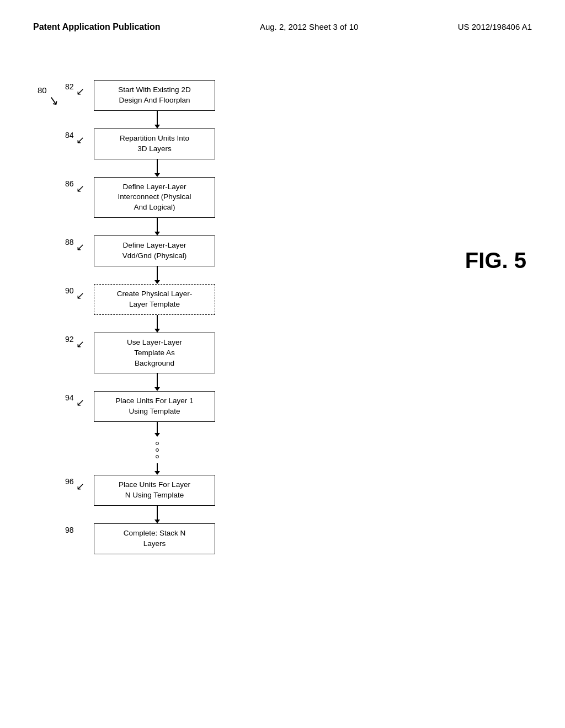 The image size is (565, 728). What do you see at coordinates (157, 95) in the screenshot?
I see `box-82-container: 82 ↙ Start With Existing 2DDesign And Fl…` at bounding box center [157, 95].